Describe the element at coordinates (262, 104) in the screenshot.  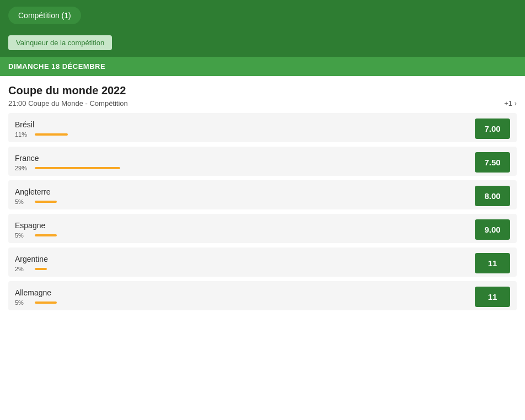
I see `event-meta-row: 21:00 Coupe du Monde - Compétition +1 ›` at that location.